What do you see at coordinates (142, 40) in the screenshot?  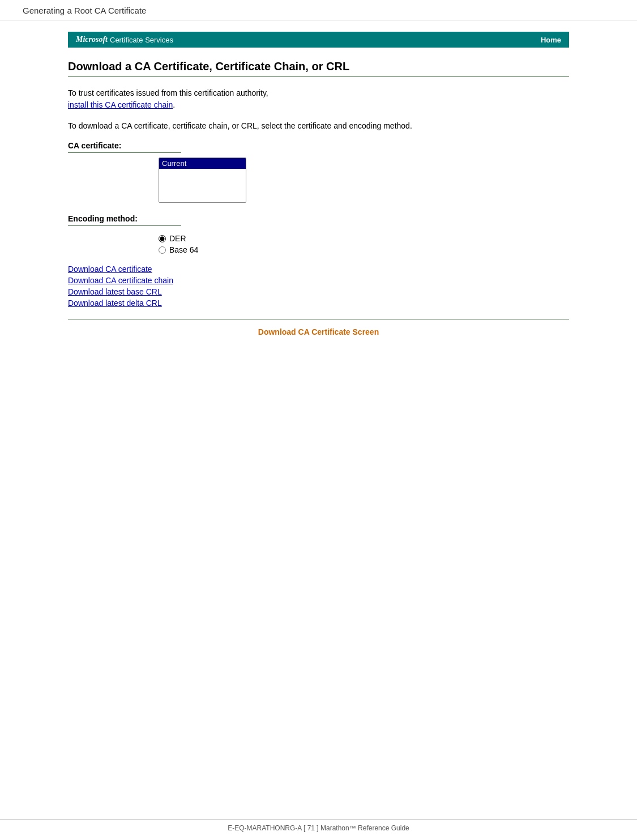 I see `cert-services-text: Certificate Services` at bounding box center [142, 40].